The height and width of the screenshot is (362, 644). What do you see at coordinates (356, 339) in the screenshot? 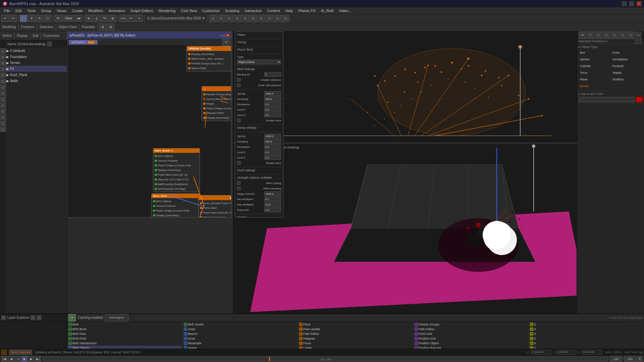
I see `palette-integrate: Integrate` at bounding box center [356, 339].